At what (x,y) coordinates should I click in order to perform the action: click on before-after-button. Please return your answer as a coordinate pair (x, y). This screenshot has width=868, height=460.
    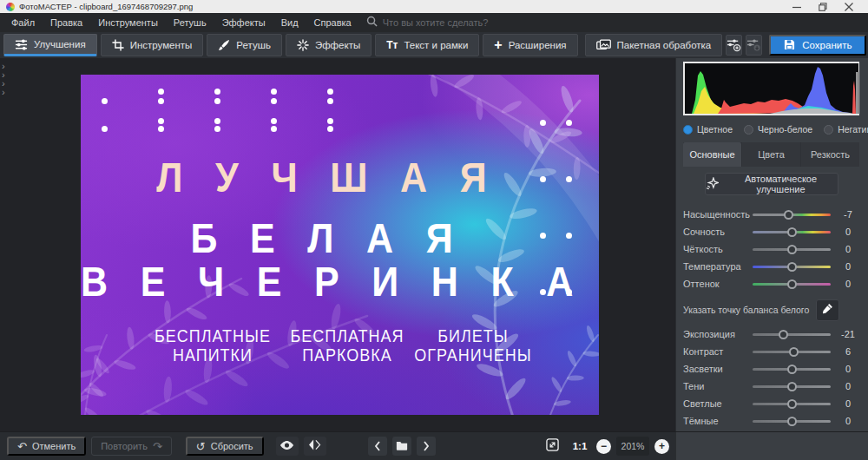
    Looking at the image, I should click on (315, 446).